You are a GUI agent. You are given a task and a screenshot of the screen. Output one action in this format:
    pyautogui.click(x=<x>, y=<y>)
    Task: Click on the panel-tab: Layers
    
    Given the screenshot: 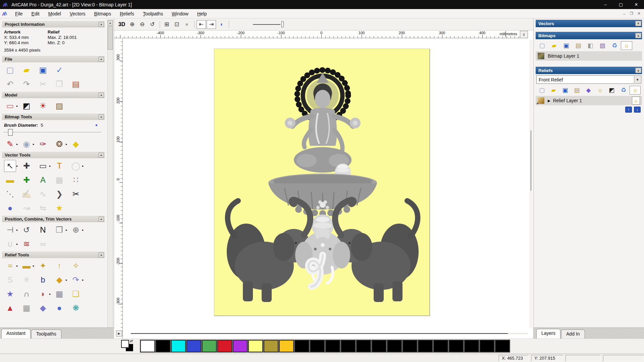 What is the action you would take?
    pyautogui.click(x=548, y=334)
    